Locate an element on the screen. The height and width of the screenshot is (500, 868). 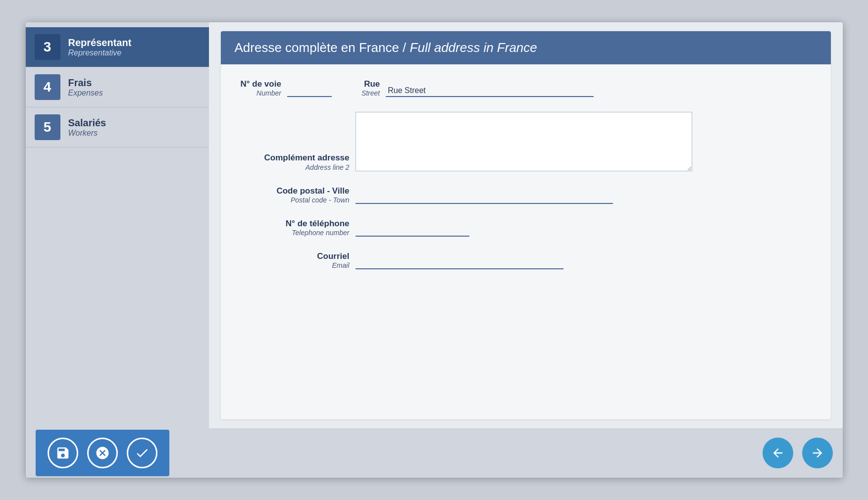
postal-label: Code postal - Ville Postal code - Town is located at coordinates (295, 195).